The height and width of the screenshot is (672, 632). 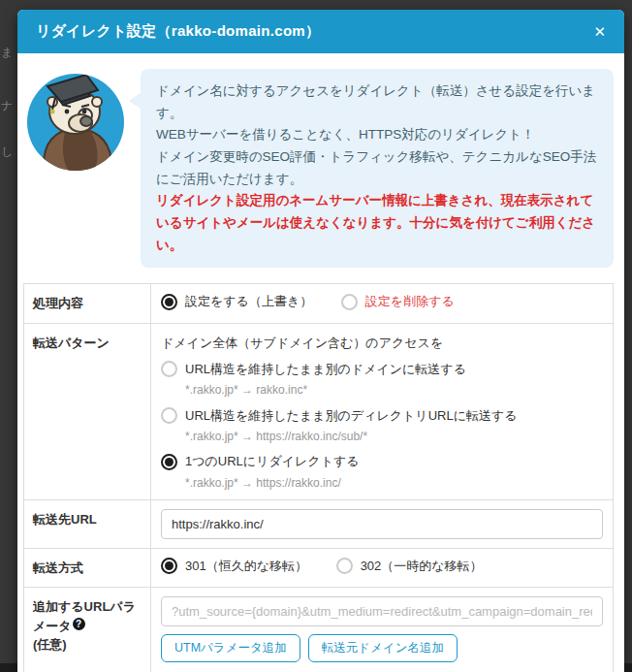 What do you see at coordinates (382, 524) in the screenshot?
I see `dest-url-content` at bounding box center [382, 524].